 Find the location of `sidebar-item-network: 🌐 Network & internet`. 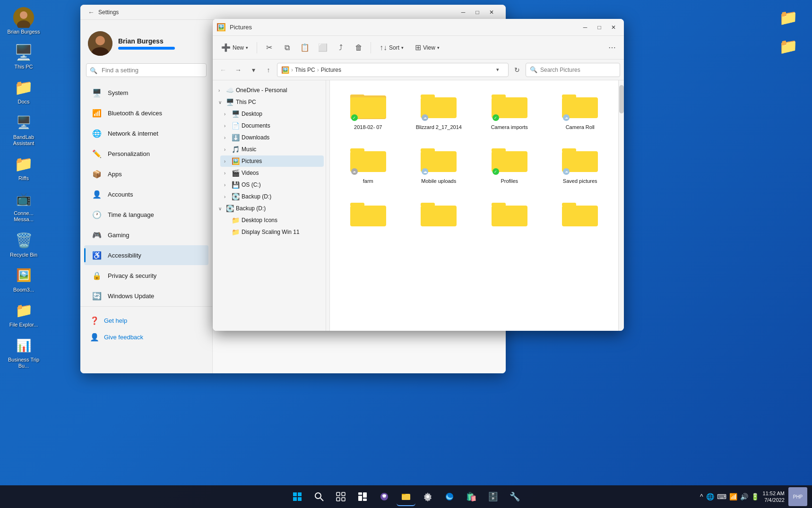

sidebar-item-network: 🌐 Network & internet is located at coordinates (147, 133).